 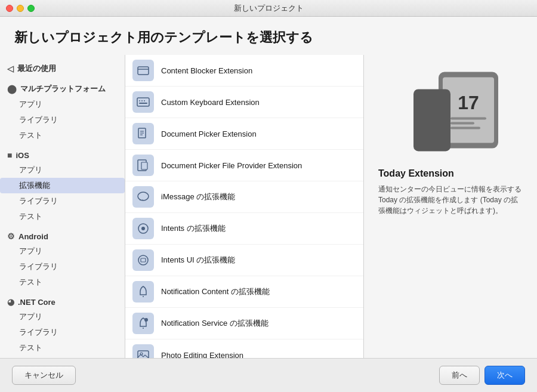 What do you see at coordinates (62, 236) in the screenshot?
I see `sidebar-section-android: ⚙ Android` at bounding box center [62, 236].